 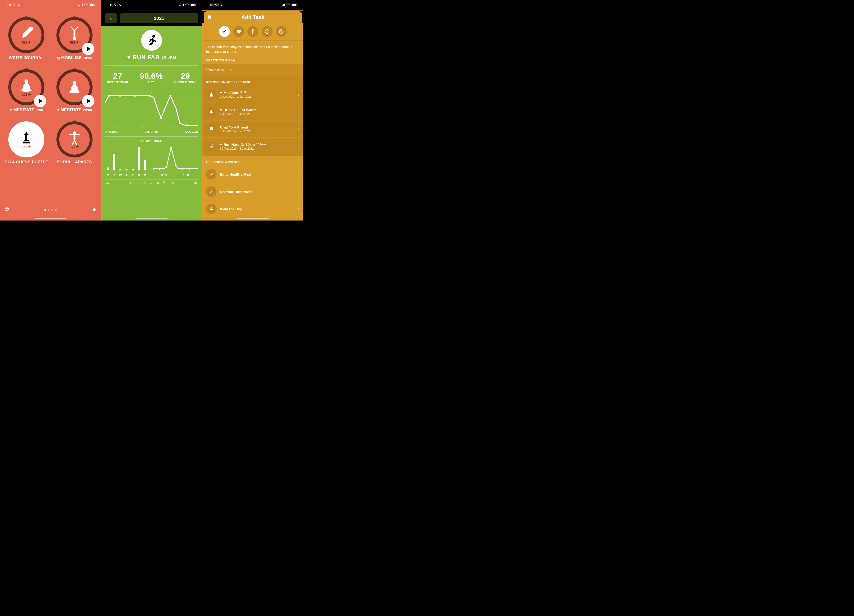 I want to click on stats-row: 27BEST STREAK 90.6%2021 29COMPLETIONS, so click(x=152, y=78).